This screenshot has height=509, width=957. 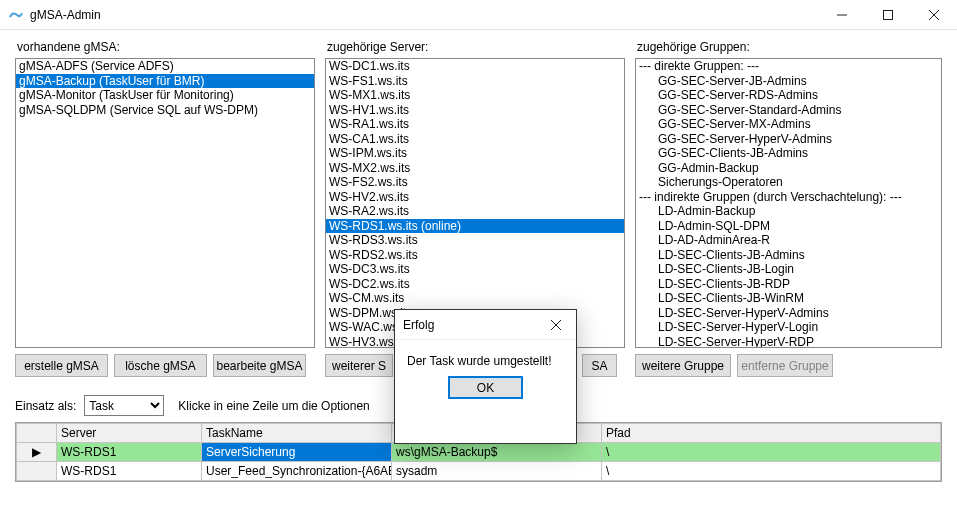 What do you see at coordinates (788, 198) in the screenshot?
I see `list-item: --- indirekte Gruppen (durch Verschachte…` at bounding box center [788, 198].